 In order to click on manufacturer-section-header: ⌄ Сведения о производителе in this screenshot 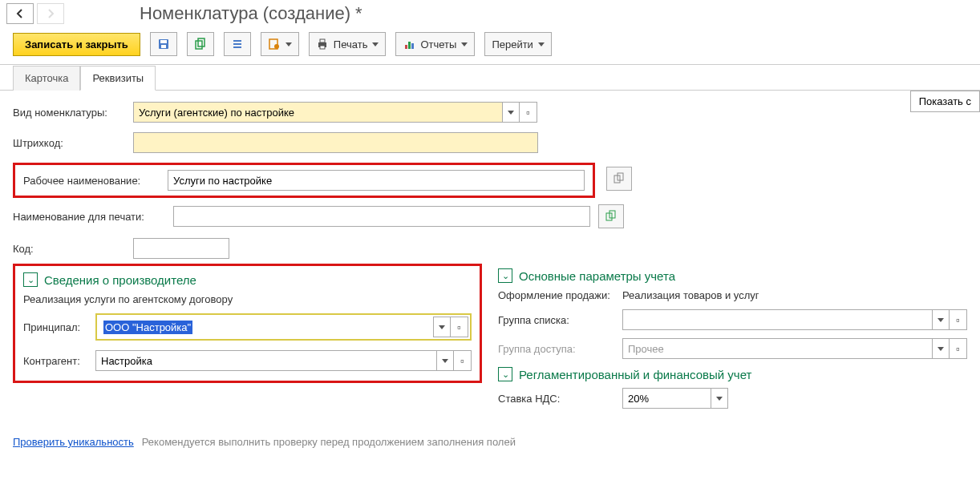, I will do `click(247, 280)`.